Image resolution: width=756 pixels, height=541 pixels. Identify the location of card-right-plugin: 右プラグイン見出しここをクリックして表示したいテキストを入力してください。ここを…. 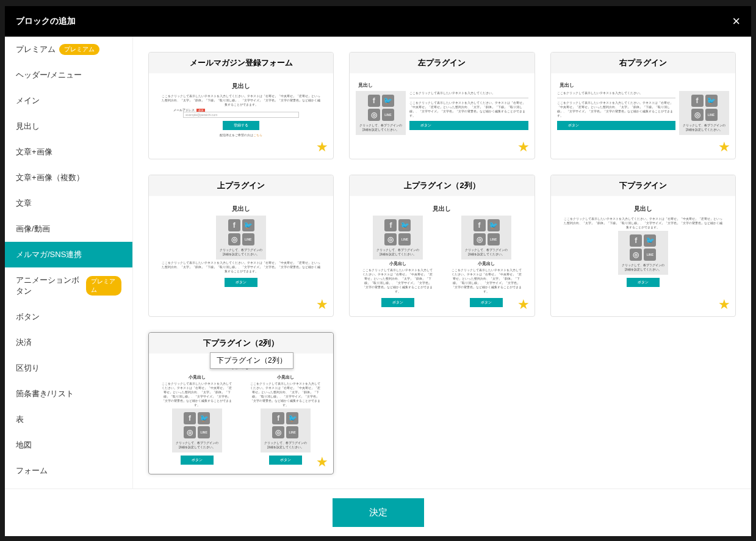
(643, 106).